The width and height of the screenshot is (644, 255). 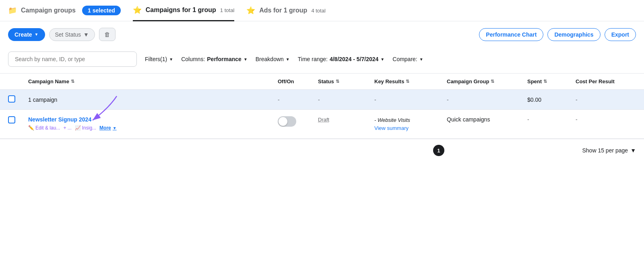 I want to click on create-button: Create ▼, so click(x=27, y=35).